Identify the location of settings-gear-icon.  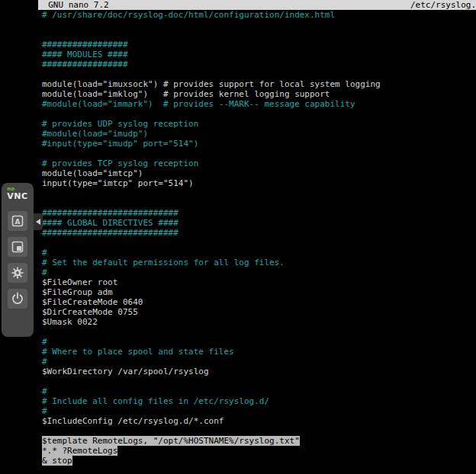
(18, 273).